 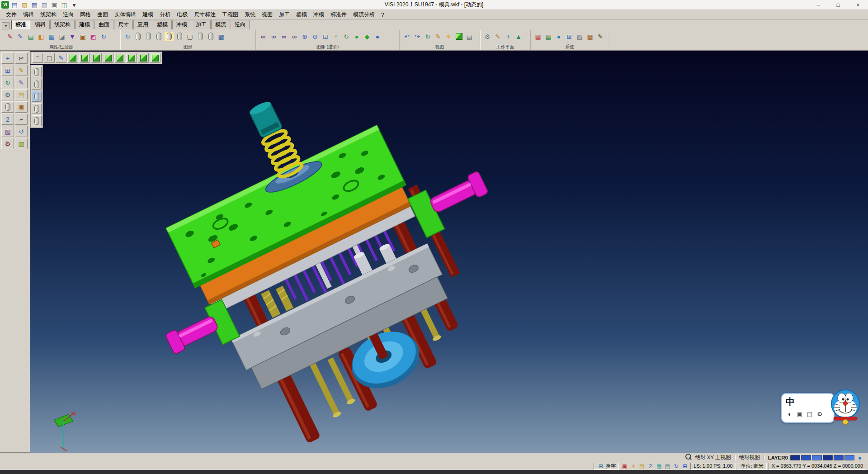 I want to click on iso-view-sw-icon, so click(x=143, y=58).